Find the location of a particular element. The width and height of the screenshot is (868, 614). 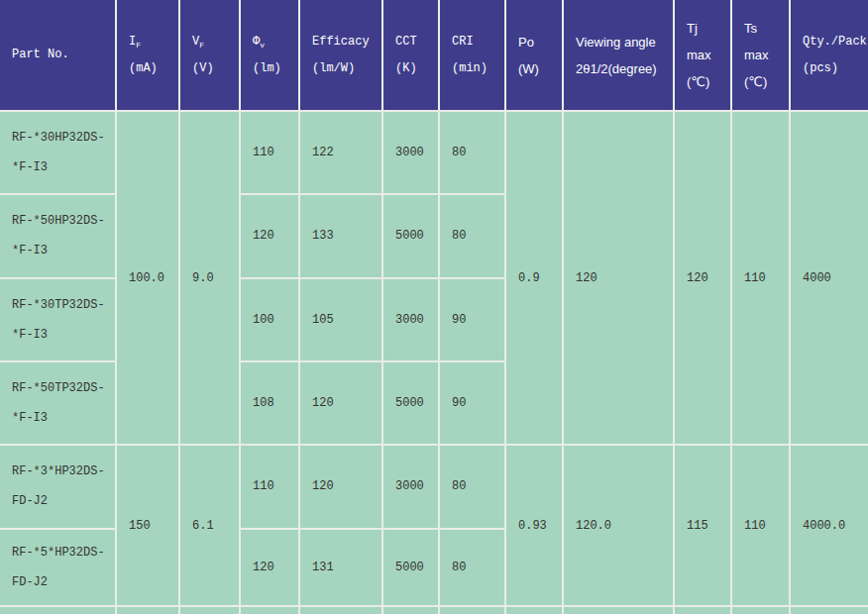

header-cct-unit: (K) is located at coordinates (416, 69).